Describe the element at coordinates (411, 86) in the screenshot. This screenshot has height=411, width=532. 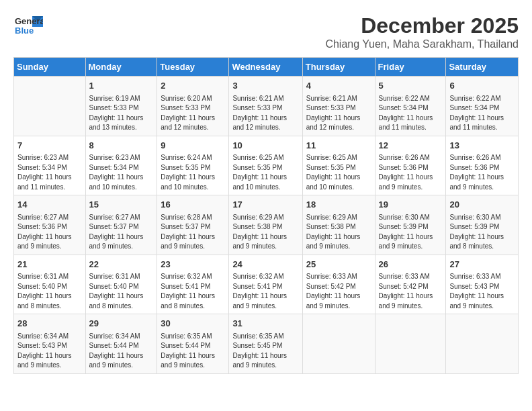
I see `day-number: 5` at that location.